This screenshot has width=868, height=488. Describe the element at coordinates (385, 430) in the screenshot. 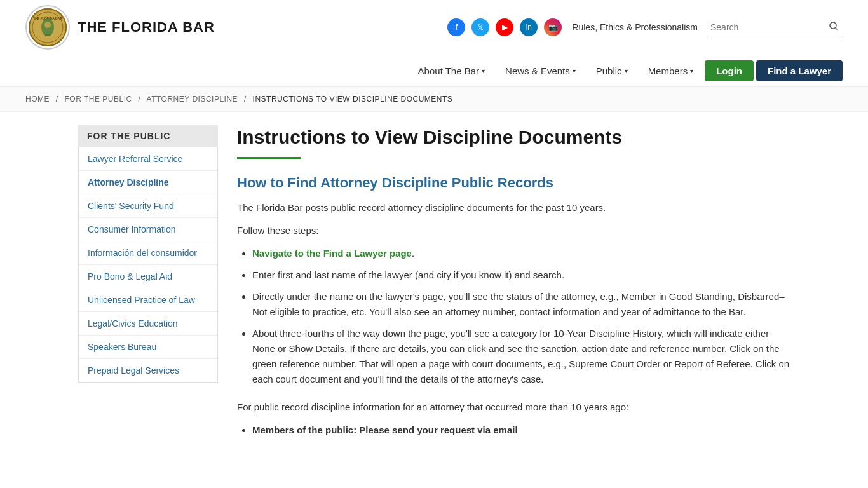

I see `members-of-public-bold: Members of the public: Please send your …` at that location.